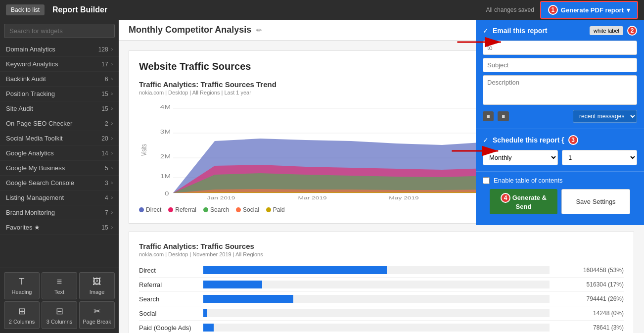  I want to click on legend-referral: Referral, so click(182, 210).